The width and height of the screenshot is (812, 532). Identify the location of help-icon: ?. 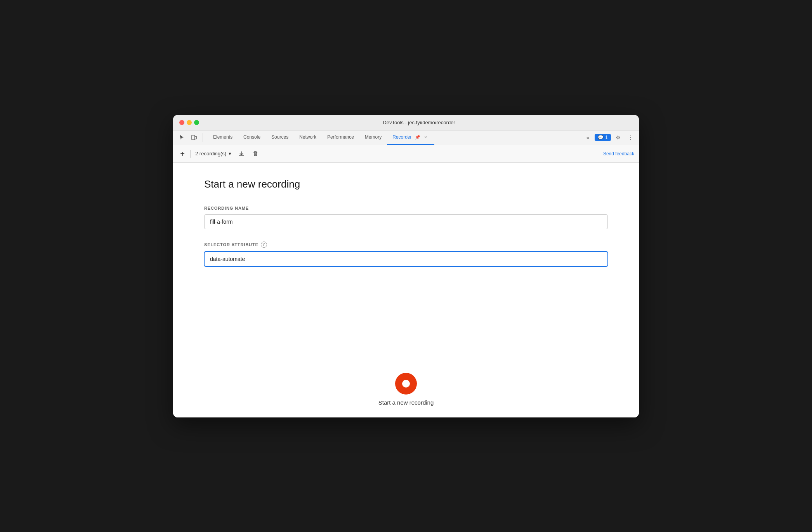
(264, 245).